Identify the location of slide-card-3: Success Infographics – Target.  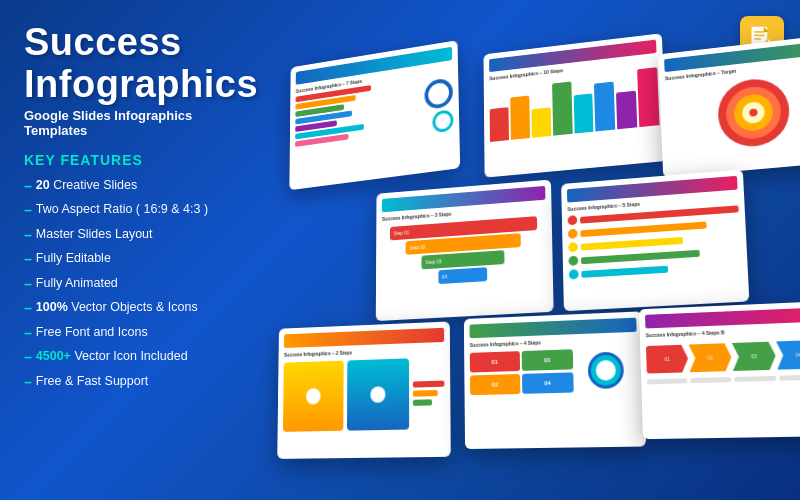
(729, 105).